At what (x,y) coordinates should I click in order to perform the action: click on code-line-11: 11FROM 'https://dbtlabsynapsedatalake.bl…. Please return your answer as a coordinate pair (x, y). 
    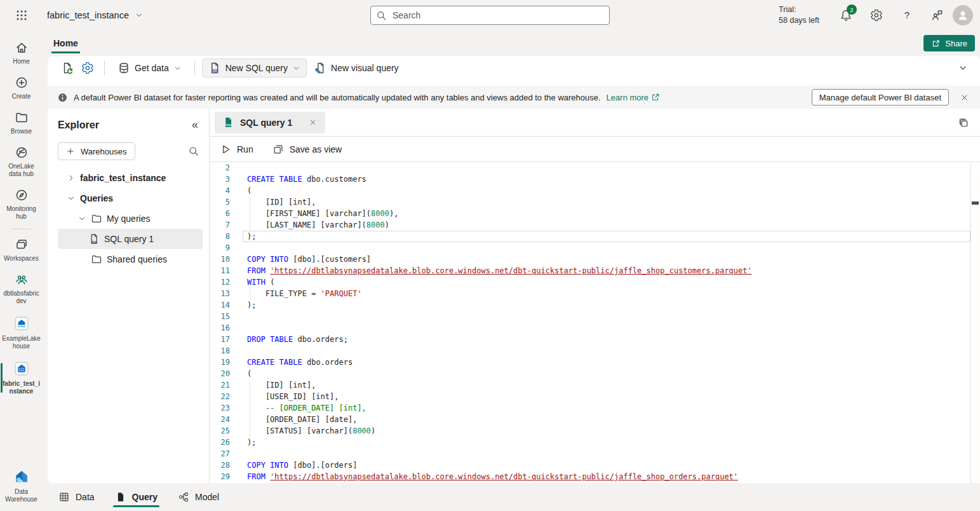
    Looking at the image, I should click on (594, 271).